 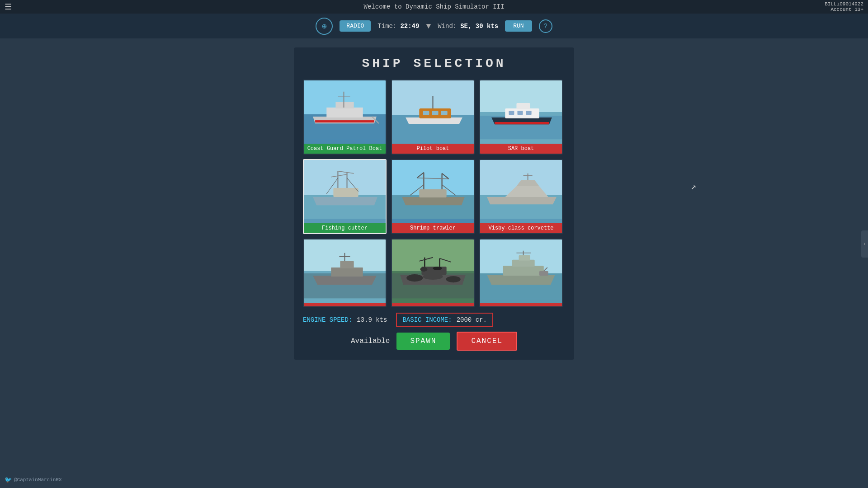 What do you see at coordinates (398, 26) in the screenshot?
I see `time-display: Time: 22:49` at bounding box center [398, 26].